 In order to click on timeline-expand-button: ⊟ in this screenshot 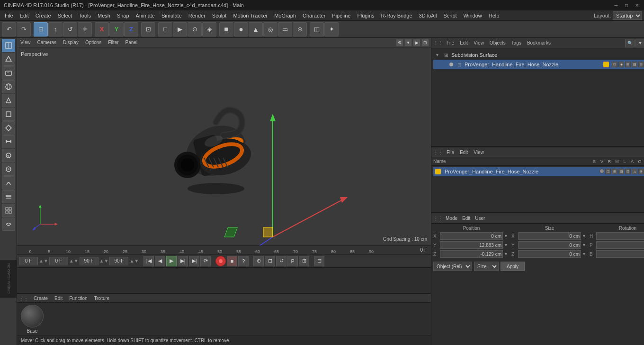, I will do `click(319, 261)`.